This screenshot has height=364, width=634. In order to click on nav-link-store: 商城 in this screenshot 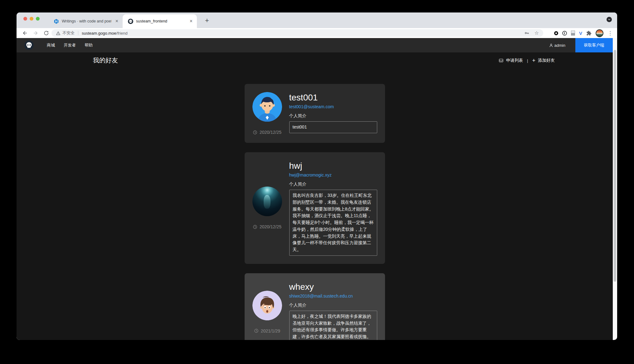, I will do `click(51, 45)`.